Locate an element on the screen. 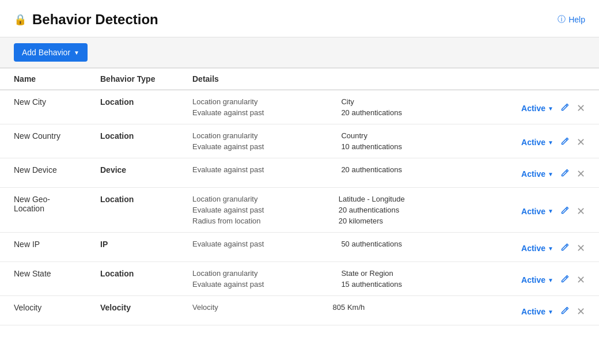 The image size is (599, 364). cell-name: New State is located at coordinates (43, 279).